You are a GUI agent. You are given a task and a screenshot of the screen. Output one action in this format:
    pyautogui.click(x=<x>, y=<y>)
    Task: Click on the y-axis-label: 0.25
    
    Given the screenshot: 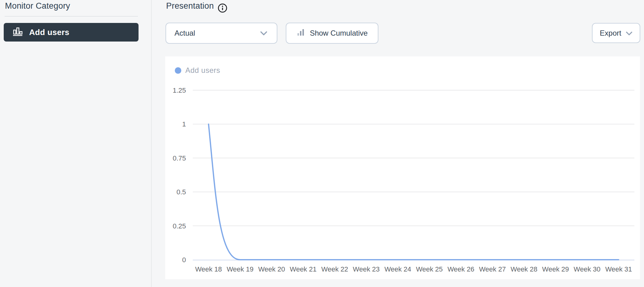 What is the action you would take?
    pyautogui.click(x=179, y=226)
    